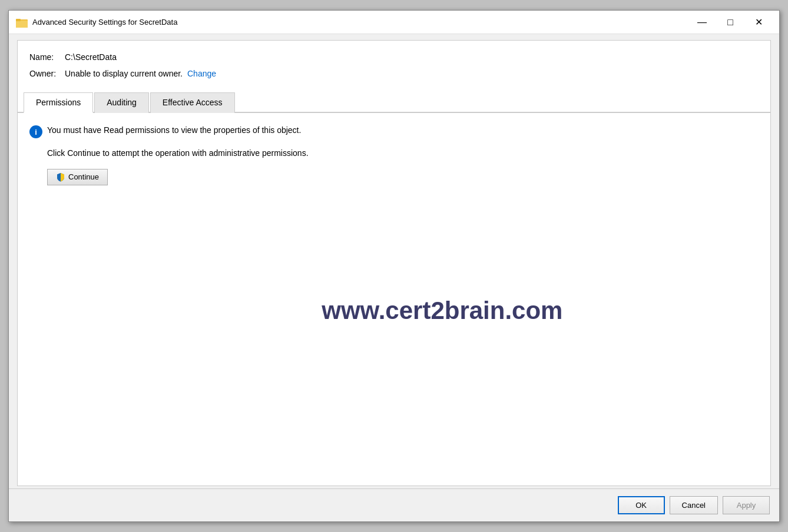 The image size is (788, 532). Describe the element at coordinates (442, 311) in the screenshot. I see `watermark: www.cert2brain.com` at that location.